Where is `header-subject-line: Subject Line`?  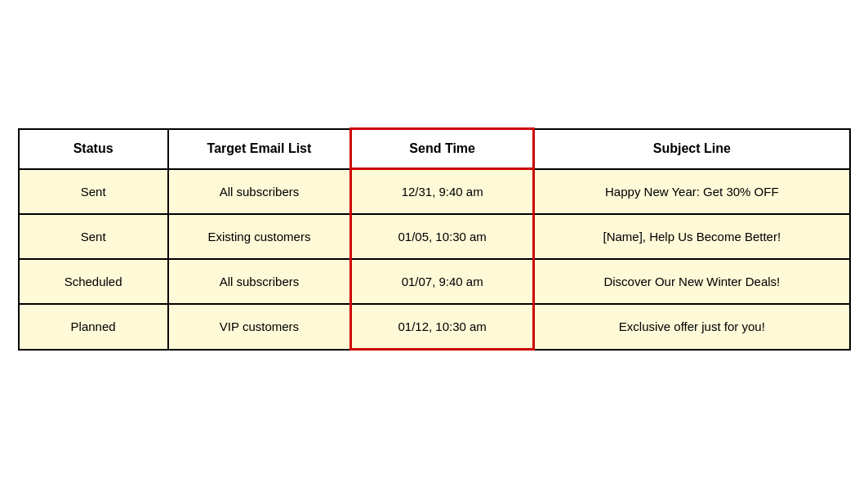
header-subject-line: Subject Line is located at coordinates (692, 149).